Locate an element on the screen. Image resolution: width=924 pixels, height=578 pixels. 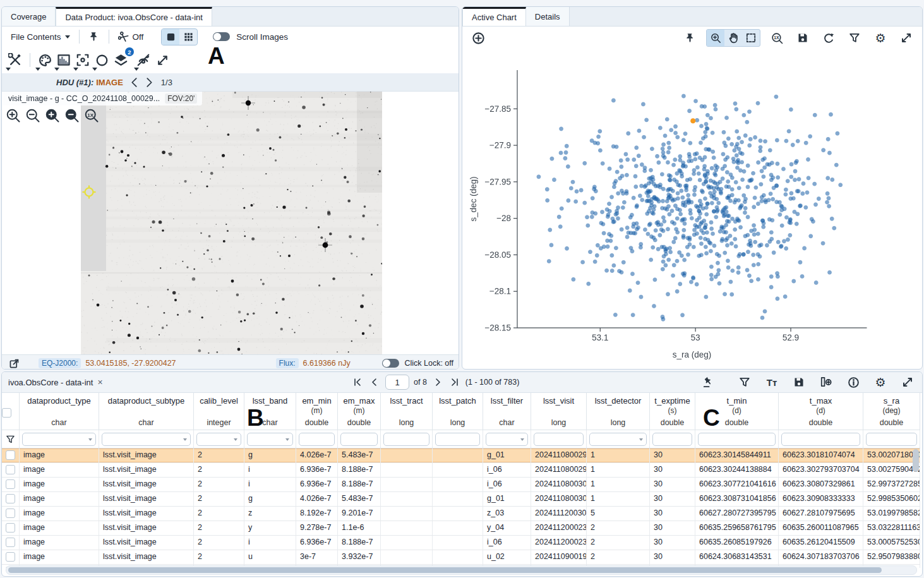
header-cell-dataproduct_subtype: dataproduct_subtypechar is located at coordinates (147, 411).